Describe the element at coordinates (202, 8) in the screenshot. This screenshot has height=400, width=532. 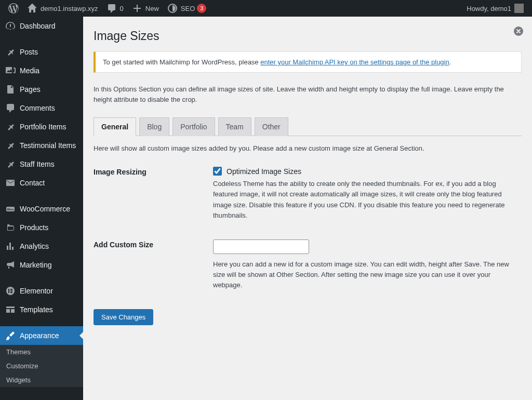
I see `seo-count-badge: 3` at that location.